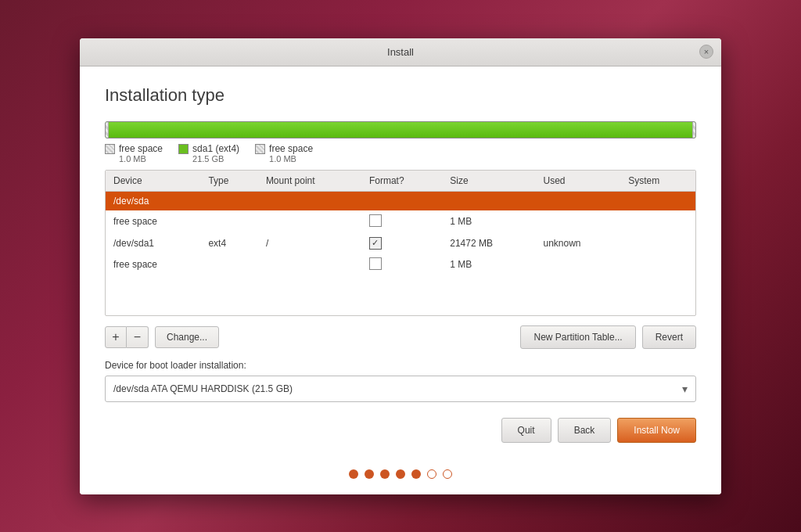 This screenshot has width=801, height=532. I want to click on cell-mount: /, so click(310, 243).